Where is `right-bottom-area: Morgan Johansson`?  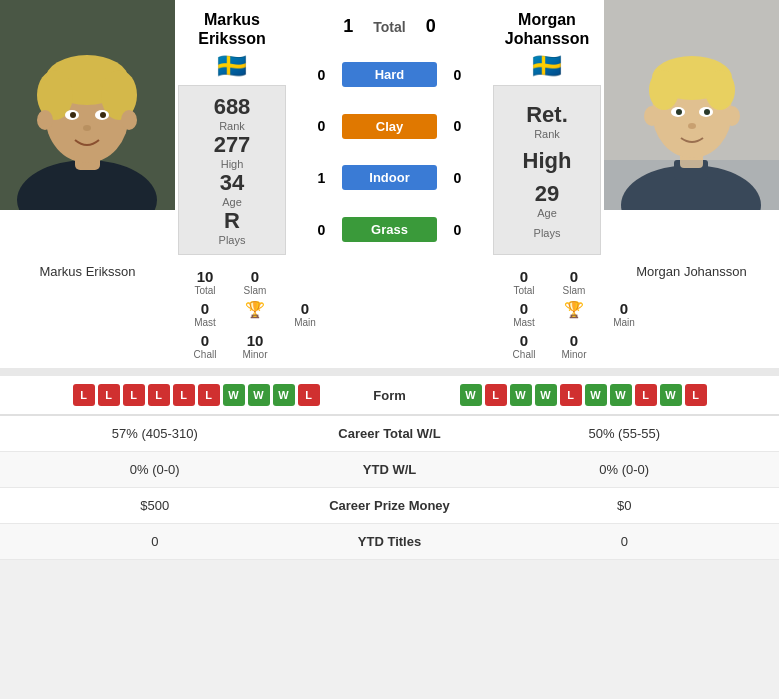
right-bottom-area: Morgan Johansson is located at coordinates (692, 314).